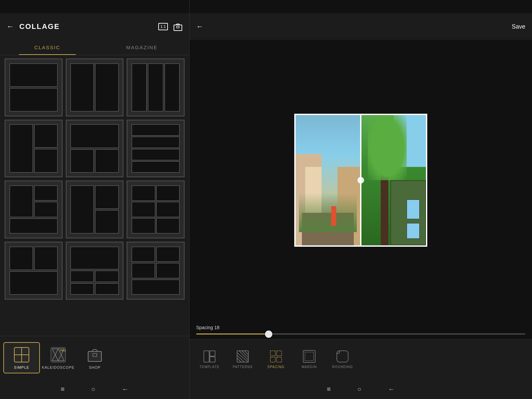 Image resolution: width=532 pixels, height=399 pixels. I want to click on svg-text: PRO, so click(63, 350).